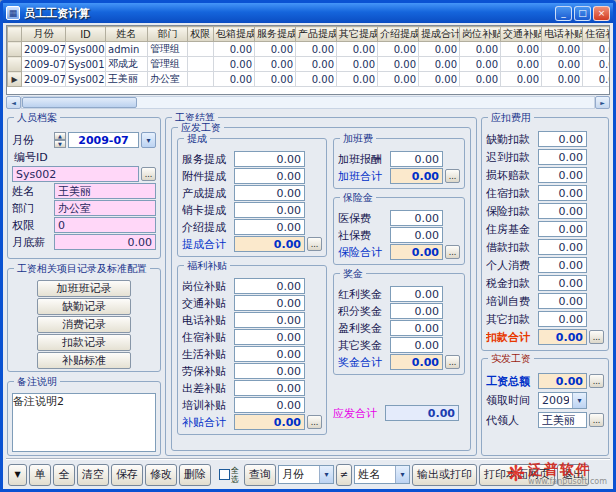  Describe the element at coordinates (602, 14) in the screenshot. I see `close-button: ×` at that location.